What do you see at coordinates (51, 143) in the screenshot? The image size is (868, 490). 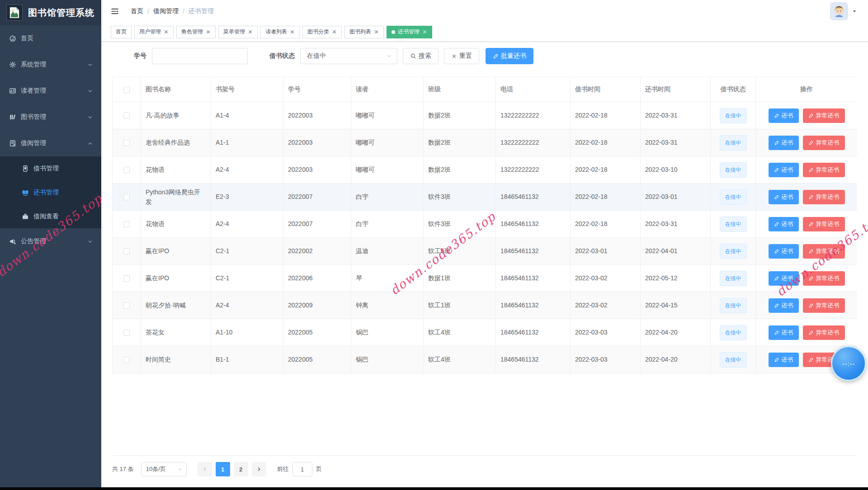 I see `sidebar-item-borrow: 借阅管理` at bounding box center [51, 143].